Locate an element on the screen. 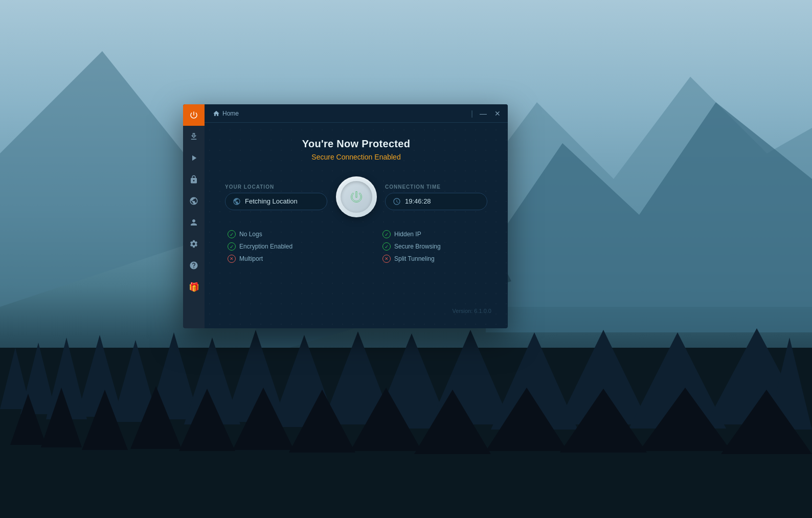  connection-time-box: CONNECTION TIME 19:46:28 is located at coordinates (436, 197).